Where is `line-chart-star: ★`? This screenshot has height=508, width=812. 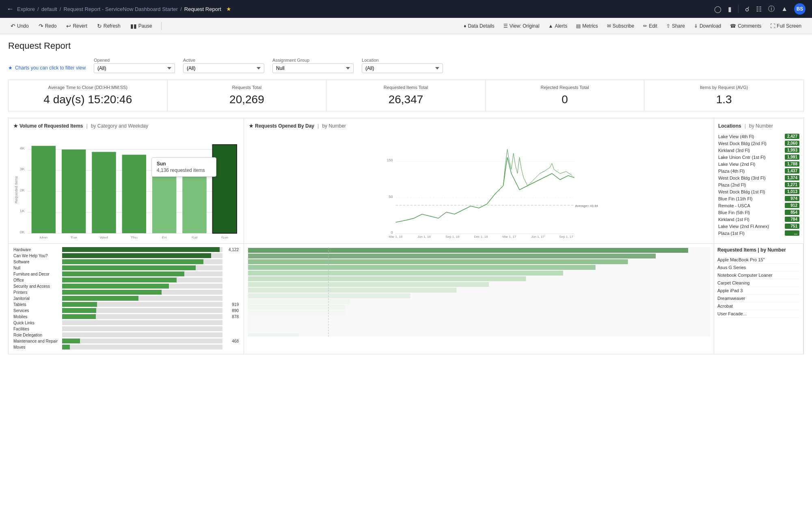
line-chart-star: ★ is located at coordinates (251, 126).